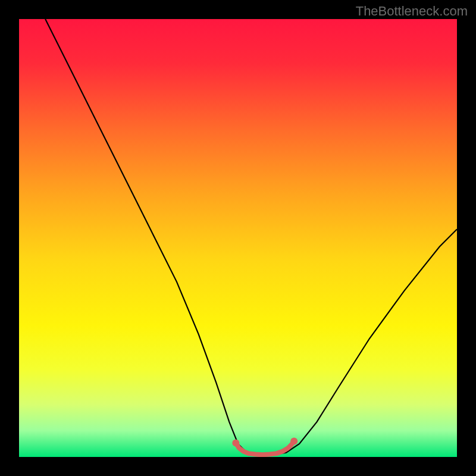  Describe the element at coordinates (412, 11) in the screenshot. I see `watermark-text: TheBottleneck.com` at that location.